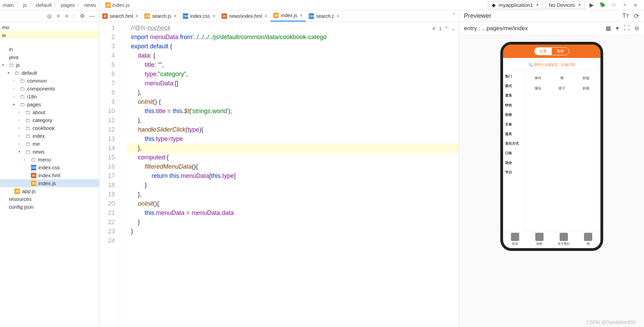 This screenshot has height=327, width=644. Describe the element at coordinates (49, 191) in the screenshot. I see `tree-item-app.js: JSapp.js` at that location.